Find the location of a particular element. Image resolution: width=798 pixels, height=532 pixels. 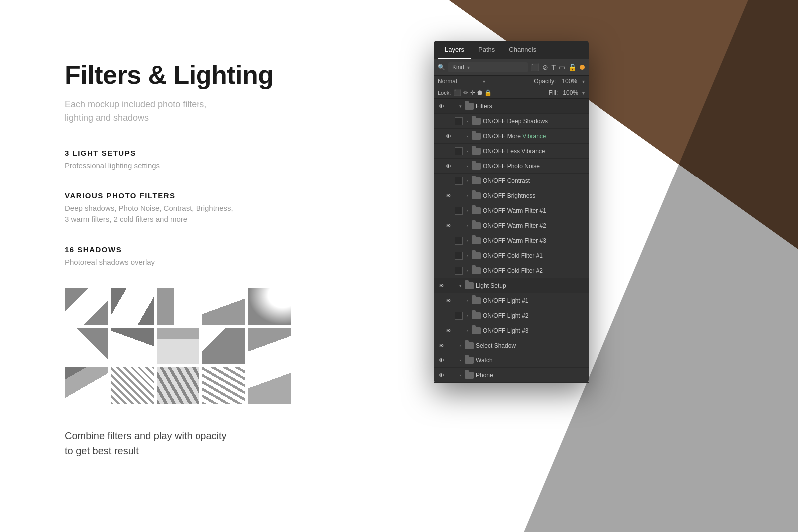

layer-name-light1: ON/OFF Light #1 is located at coordinates (534, 301).